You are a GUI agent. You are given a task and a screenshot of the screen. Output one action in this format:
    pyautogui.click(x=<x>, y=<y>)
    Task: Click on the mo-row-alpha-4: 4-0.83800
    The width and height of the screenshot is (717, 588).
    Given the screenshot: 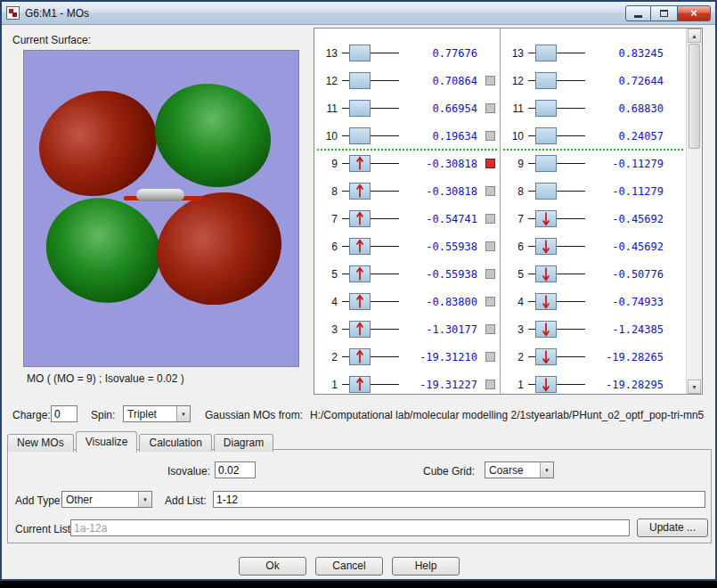 What is the action you would take?
    pyautogui.click(x=407, y=301)
    